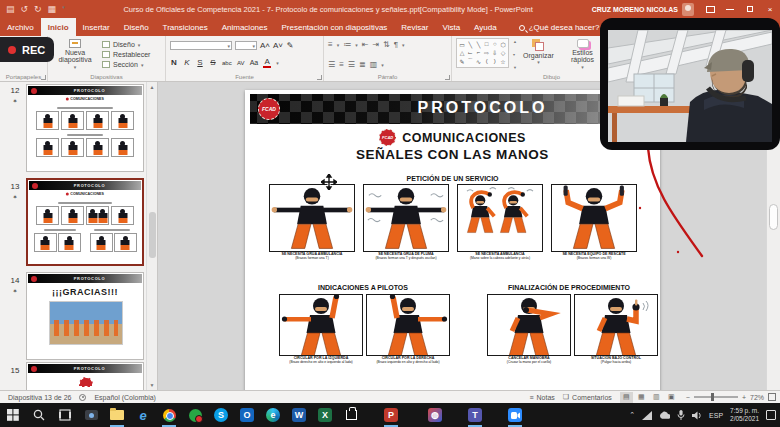 This screenshot has height=427, width=780. Describe the element at coordinates (672, 398) in the screenshot. I see `slideshow-view-button: ▣` at that location.